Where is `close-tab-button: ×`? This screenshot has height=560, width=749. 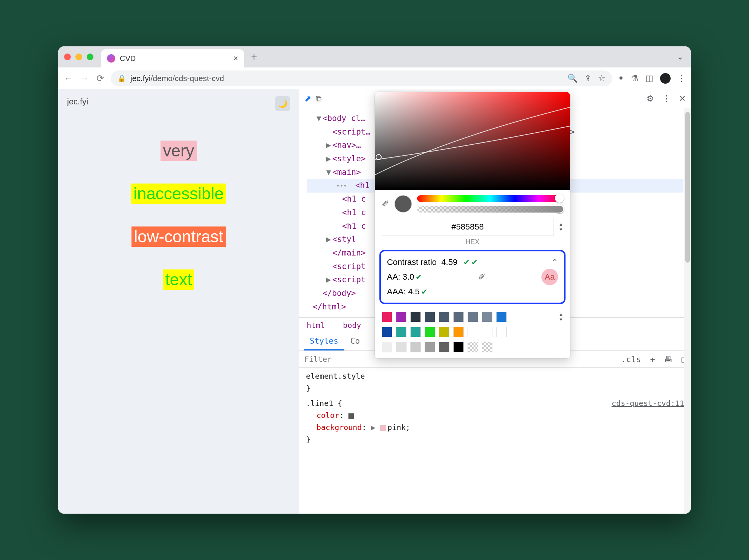 close-tab-button: × is located at coordinates (236, 58).